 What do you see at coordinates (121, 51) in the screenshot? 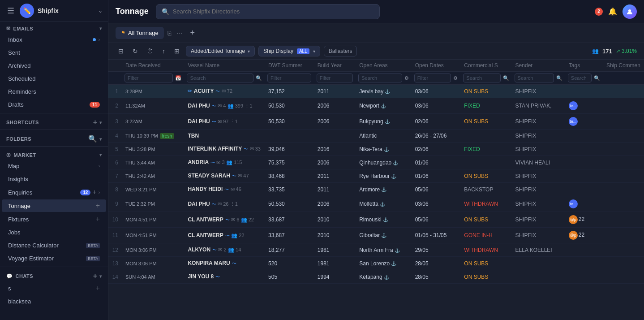
I see `filter-button: ⊟` at bounding box center [121, 51].